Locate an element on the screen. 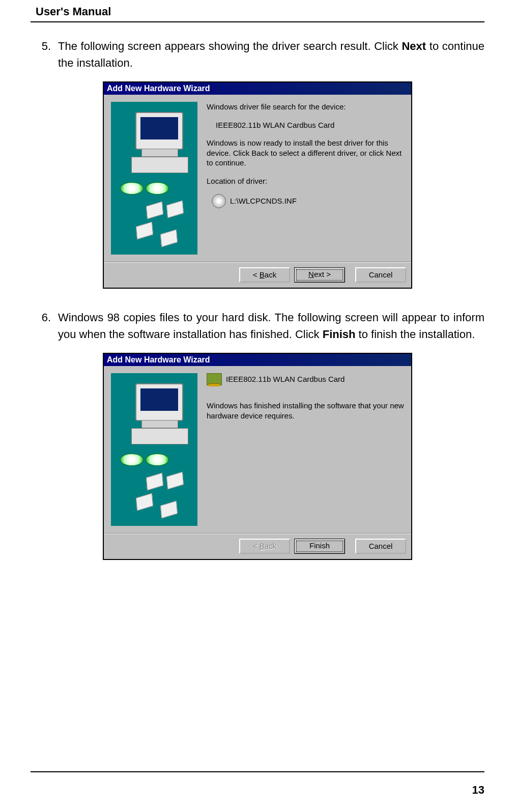 This screenshot has height=812, width=515. step-6-text: Windows 98 copies files to your hard dis… is located at coordinates (271, 326).